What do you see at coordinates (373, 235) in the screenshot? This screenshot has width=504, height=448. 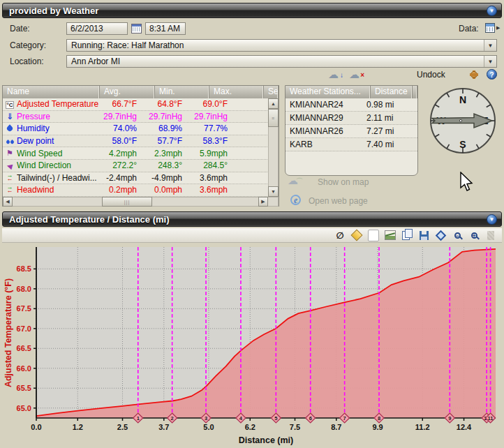 I see `color-swatch-icon` at bounding box center [373, 235].